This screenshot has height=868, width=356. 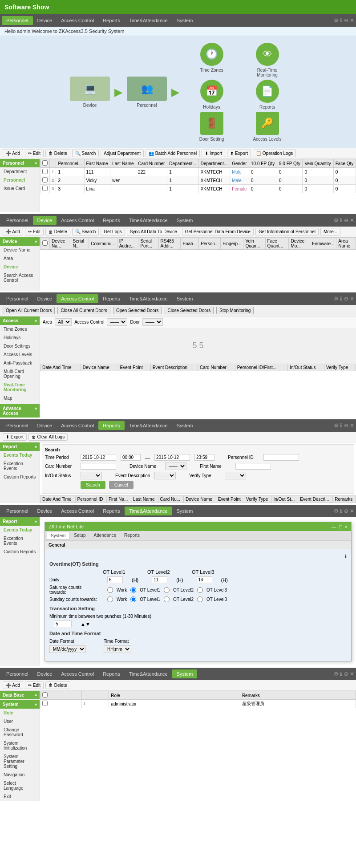 What do you see at coordinates (253, 466) in the screenshot?
I see `first-name-input` at bounding box center [253, 466].